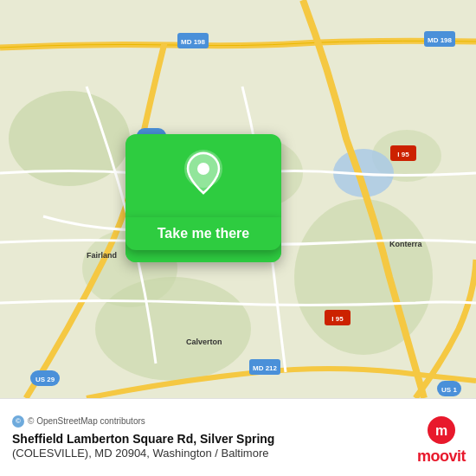  Describe the element at coordinates (441, 430) in the screenshot. I see `moovit-icon: m` at that location.